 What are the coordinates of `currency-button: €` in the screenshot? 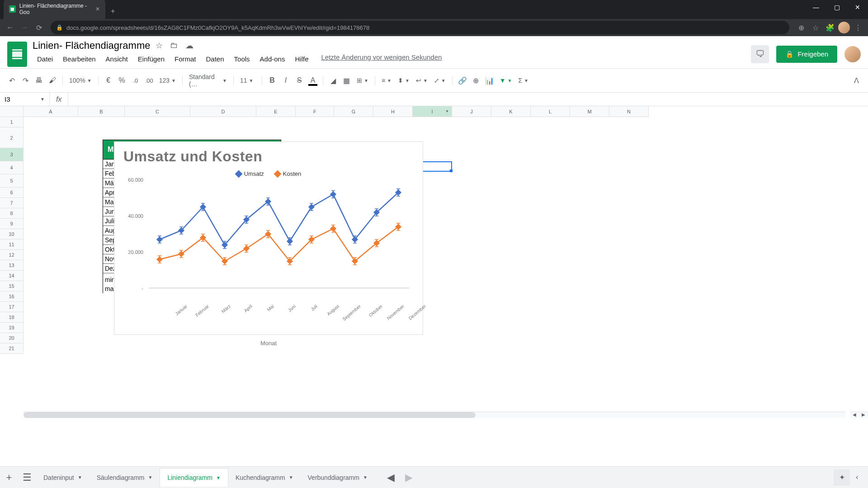 It's located at (108, 80).